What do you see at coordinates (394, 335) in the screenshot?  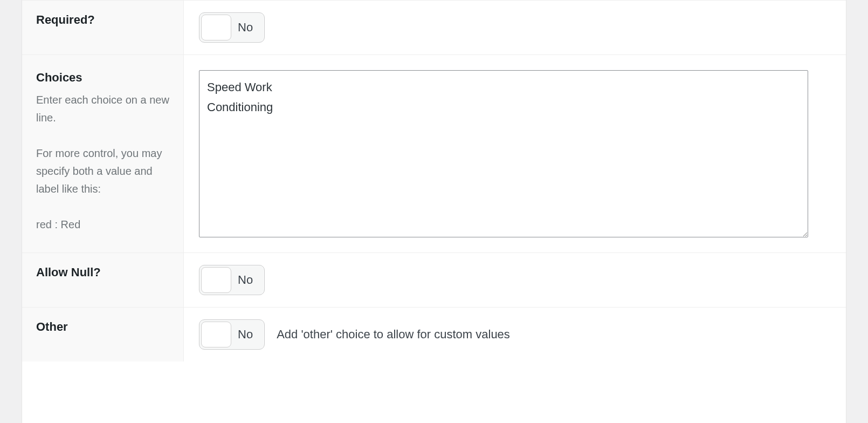 I see `other-hint-text: Add 'other' choice to allow for custom v…` at bounding box center [394, 335].